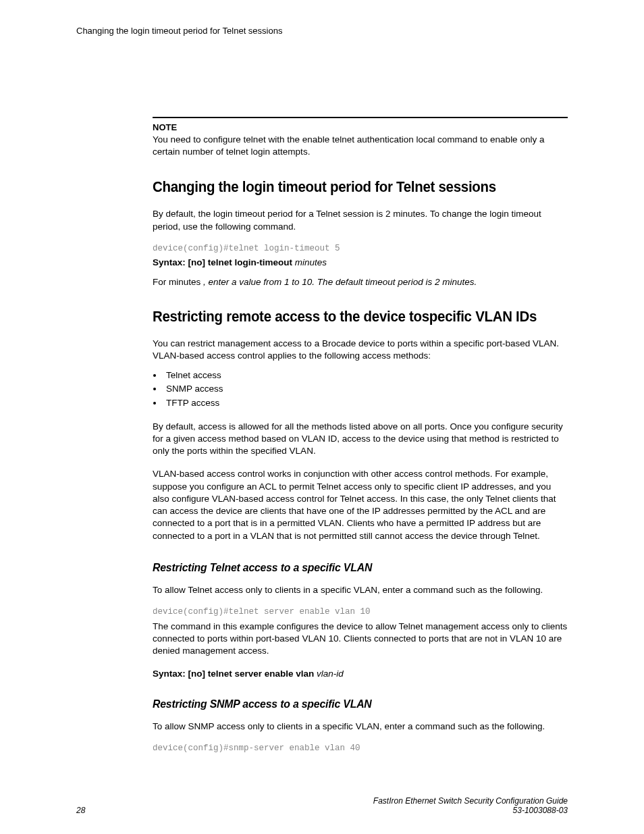 The width and height of the screenshot is (644, 834). What do you see at coordinates (309, 262) in the screenshot?
I see `syntax-ital: minutes` at bounding box center [309, 262].